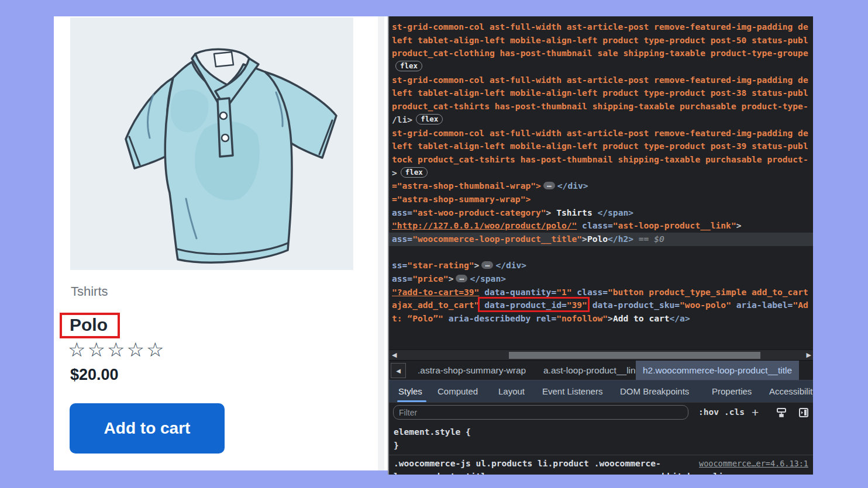  I want to click on tab-dom-breakpoints: DOM Breakpoints, so click(655, 392).